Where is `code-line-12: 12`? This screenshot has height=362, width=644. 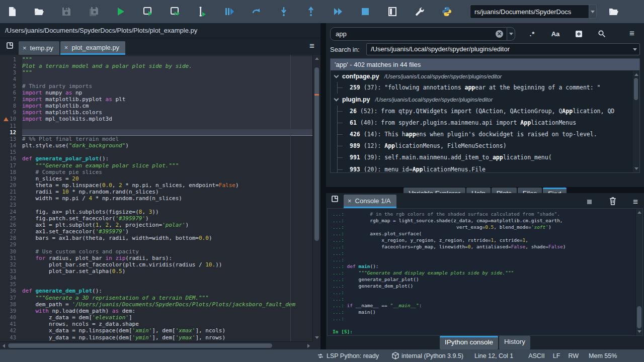 code-line-12: 12 is located at coordinates (156, 133).